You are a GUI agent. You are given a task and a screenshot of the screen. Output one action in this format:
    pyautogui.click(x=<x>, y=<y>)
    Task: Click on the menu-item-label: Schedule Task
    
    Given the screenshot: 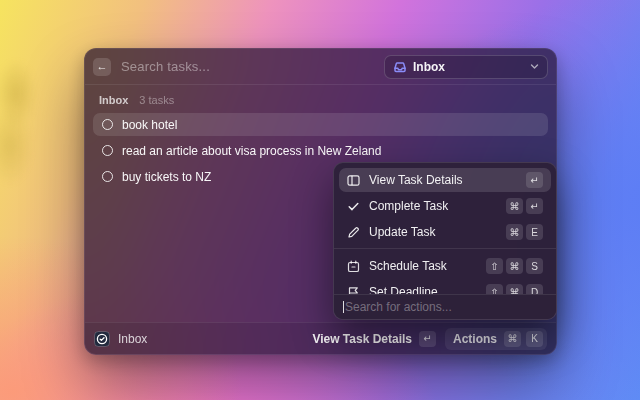 What is the action you would take?
    pyautogui.click(x=408, y=266)
    